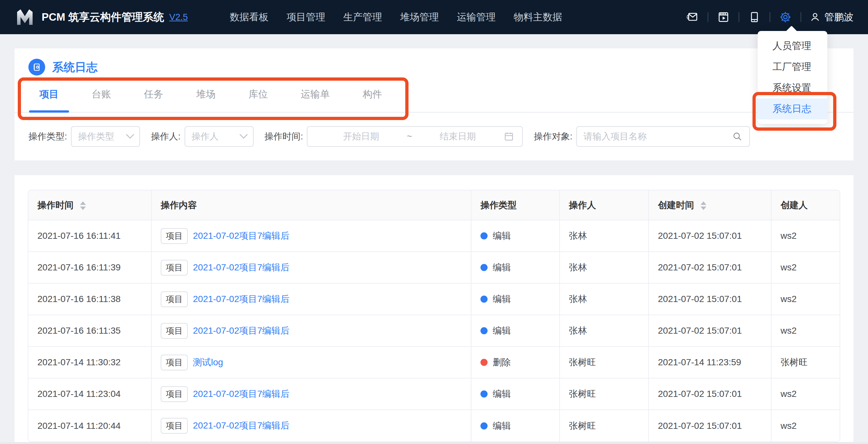 This screenshot has width=868, height=444. I want to click on operator-label: 操作人:, so click(166, 136).